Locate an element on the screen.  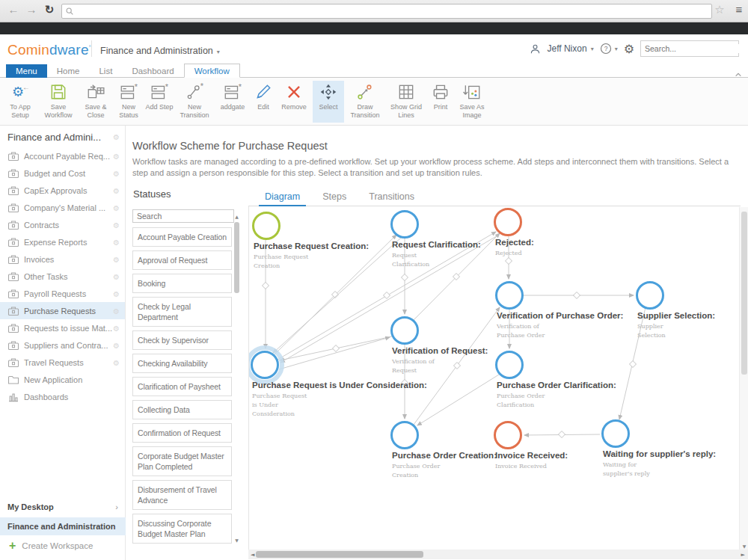
status-item: Disbursement of Travel Advance is located at coordinates (183, 495).